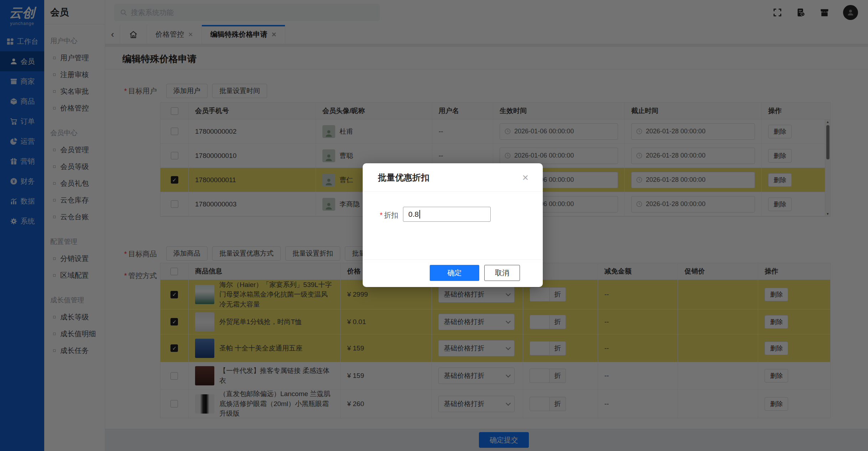 The image size is (868, 451). I want to click on discount-input: 0.8, so click(447, 214).